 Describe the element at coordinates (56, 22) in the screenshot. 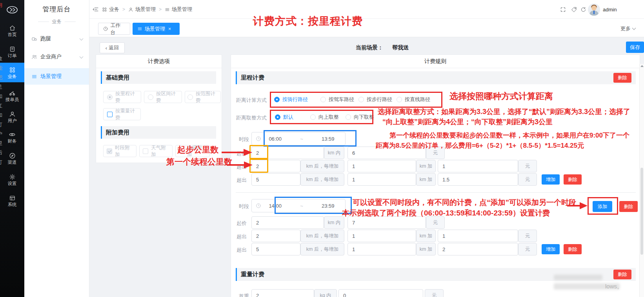

I see `menu-group-label: 业务` at that location.